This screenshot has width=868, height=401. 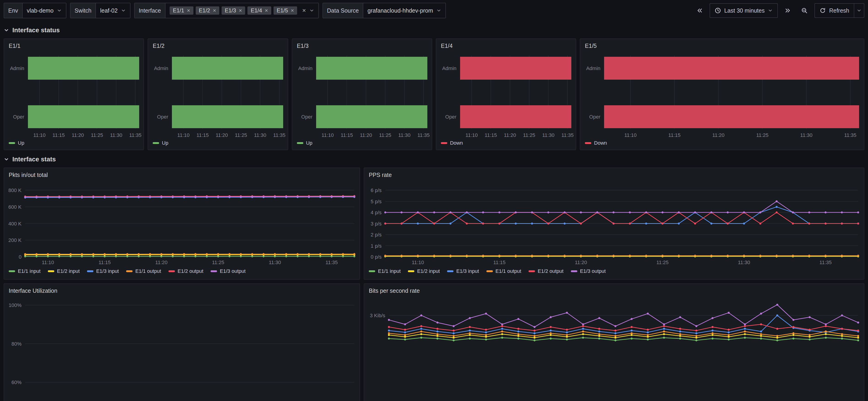 I want to click on time-shift-back-button, so click(x=700, y=11).